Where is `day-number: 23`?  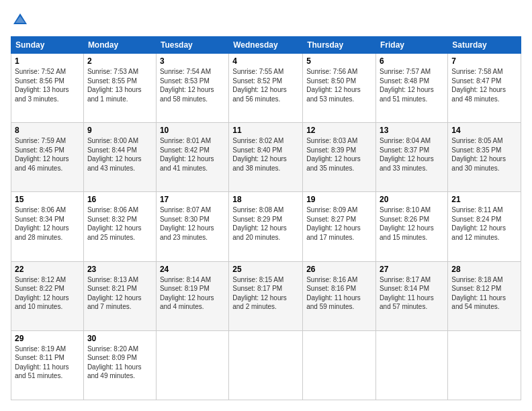
day-number: 23 is located at coordinates (120, 269).